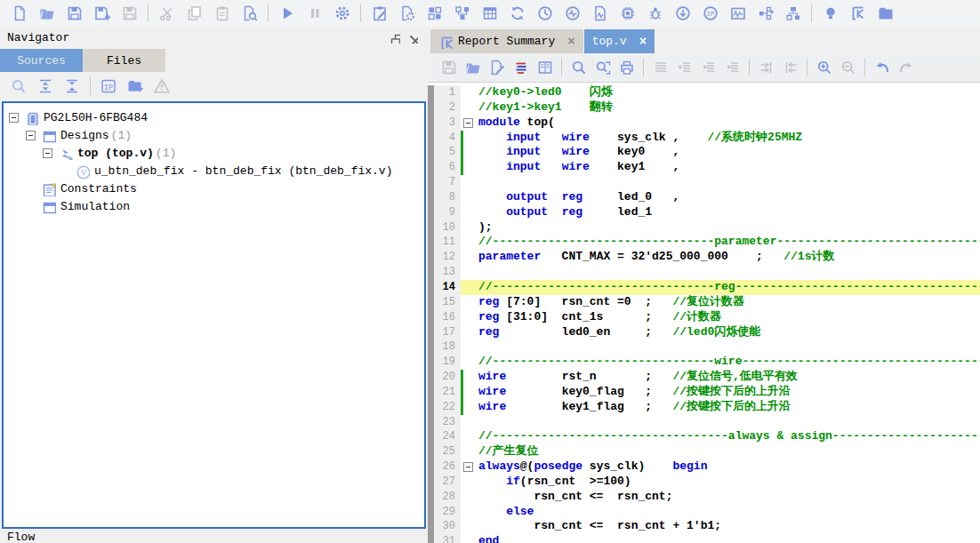  Describe the element at coordinates (905, 68) in the screenshot. I see `redo-icon` at that location.